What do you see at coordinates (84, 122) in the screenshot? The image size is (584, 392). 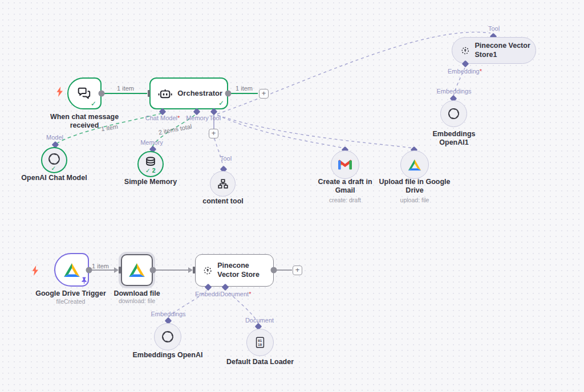 I see `node-title: When chat message received` at bounding box center [84, 122].